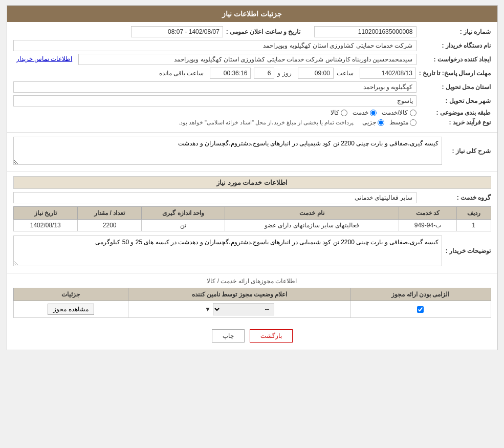 This screenshot has width=504, height=448. What do you see at coordinates (360, 113) in the screenshot?
I see `category-khadamat-label: خدمت` at bounding box center [360, 113].